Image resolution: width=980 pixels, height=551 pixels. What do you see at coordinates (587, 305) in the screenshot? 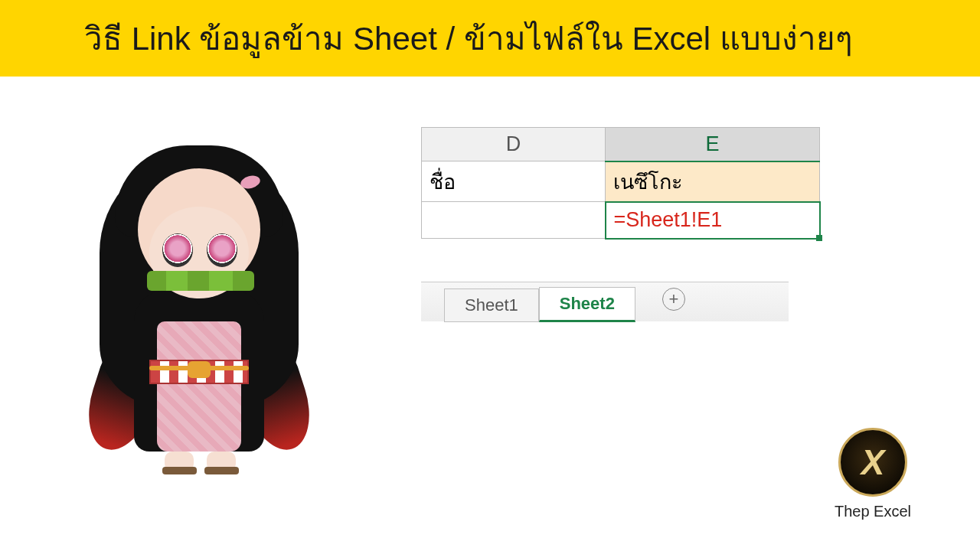
I see `sheet-tab-sheet2: Sheet2` at bounding box center [587, 305].